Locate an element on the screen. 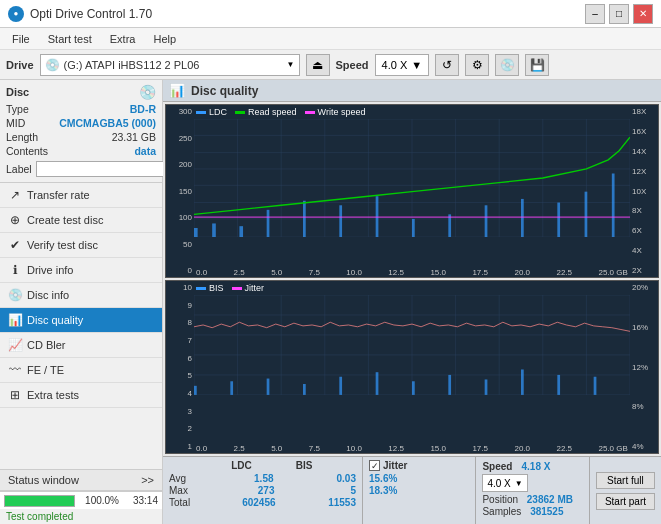 The width and height of the screenshot is (661, 524). disc-icon: 💿 is located at coordinates (148, 92).